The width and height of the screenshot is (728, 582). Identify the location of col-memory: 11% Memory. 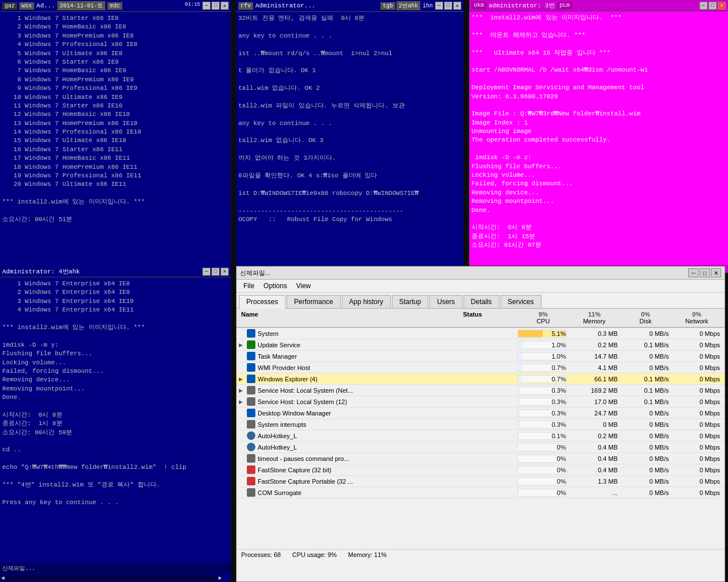
(594, 318).